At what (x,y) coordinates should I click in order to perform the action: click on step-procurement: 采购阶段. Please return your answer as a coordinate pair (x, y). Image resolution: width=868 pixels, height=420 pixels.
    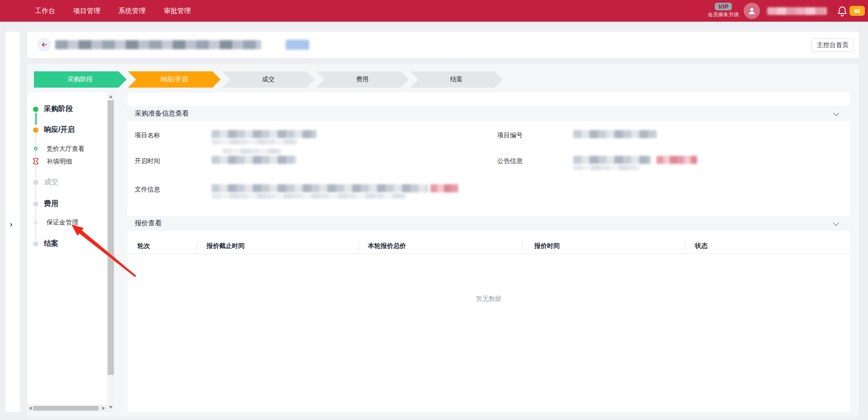
    Looking at the image, I should click on (80, 79).